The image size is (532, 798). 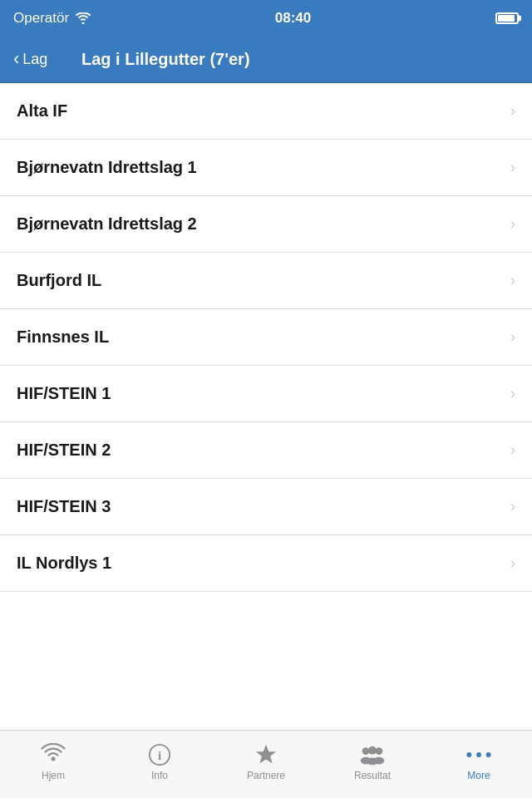 I want to click on wifi-status-icon, so click(x=83, y=18).